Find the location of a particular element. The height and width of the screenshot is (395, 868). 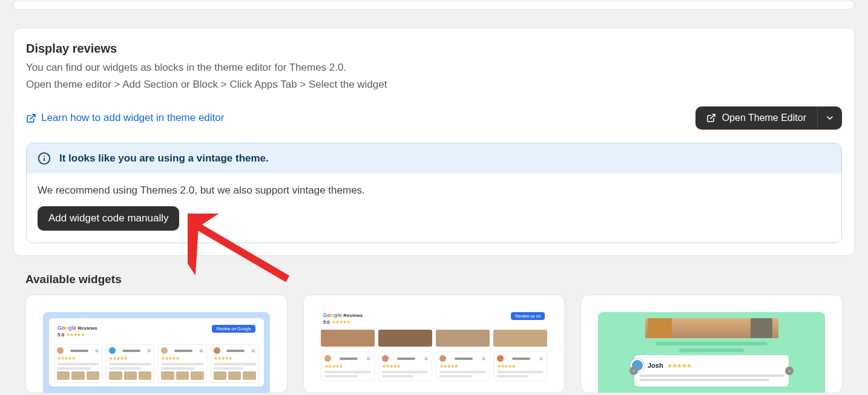

reviewer-name: Josh is located at coordinates (656, 365).